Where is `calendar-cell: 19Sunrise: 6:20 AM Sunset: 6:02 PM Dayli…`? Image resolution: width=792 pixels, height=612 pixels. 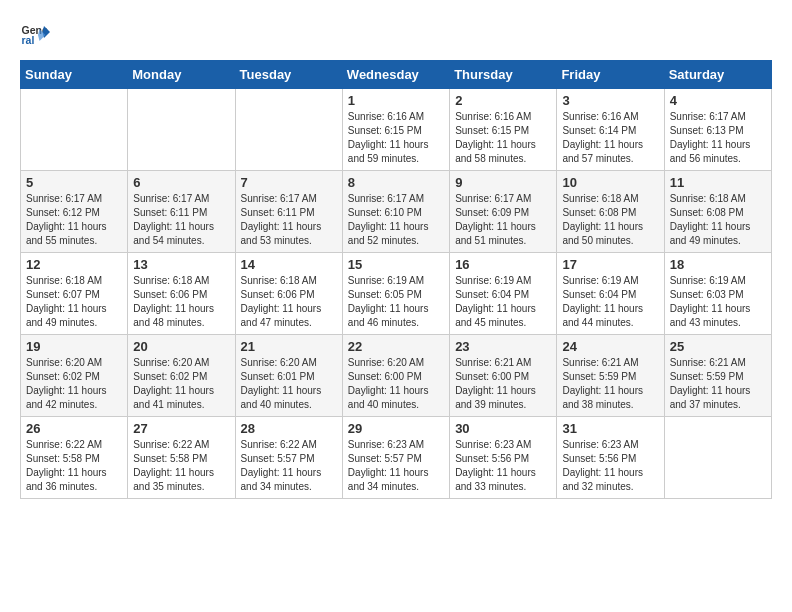 calendar-cell: 19Sunrise: 6:20 AM Sunset: 6:02 PM Dayli… is located at coordinates (74, 376).